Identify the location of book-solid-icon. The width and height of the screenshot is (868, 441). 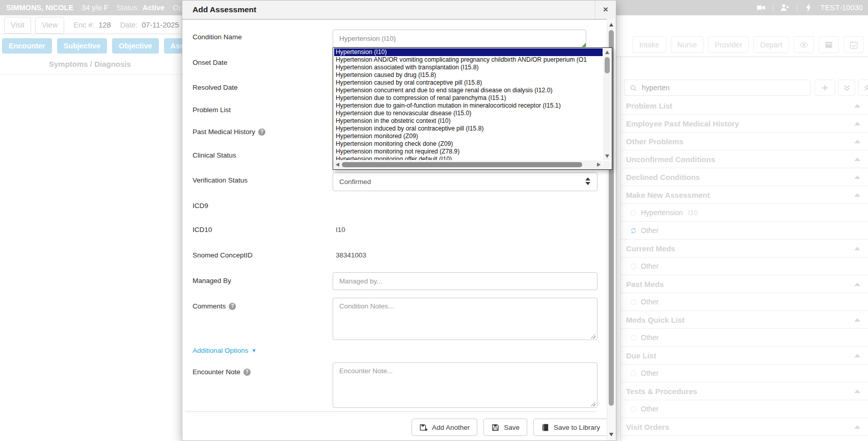
(545, 427).